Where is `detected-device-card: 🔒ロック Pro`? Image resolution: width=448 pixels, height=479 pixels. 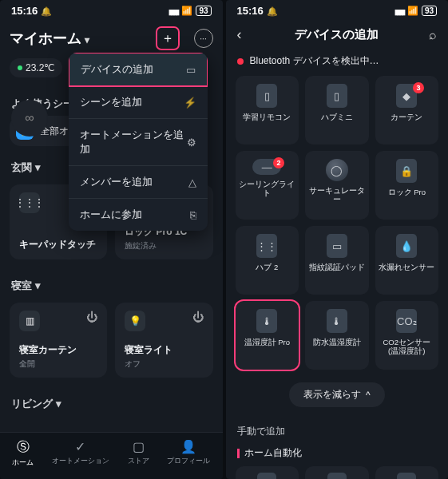 detected-device-card: 🔒ロック Pro is located at coordinates (407, 185).